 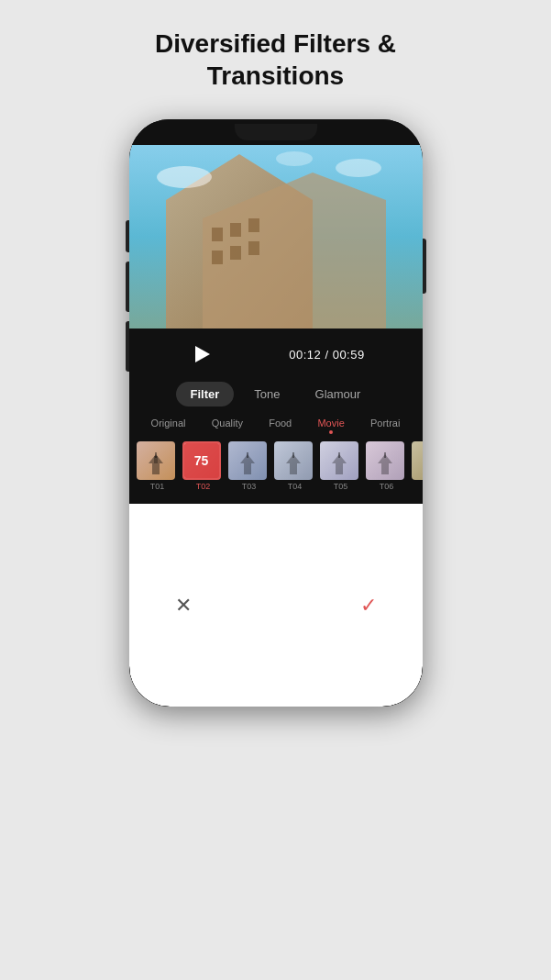 What do you see at coordinates (156, 461) in the screenshot?
I see `filter-t01-thumbnail` at bounding box center [156, 461].